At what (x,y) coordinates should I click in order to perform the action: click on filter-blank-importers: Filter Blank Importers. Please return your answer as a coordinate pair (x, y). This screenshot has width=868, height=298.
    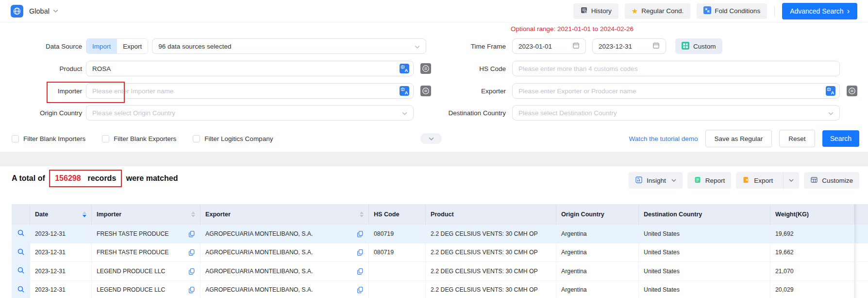
    Looking at the image, I should click on (49, 139).